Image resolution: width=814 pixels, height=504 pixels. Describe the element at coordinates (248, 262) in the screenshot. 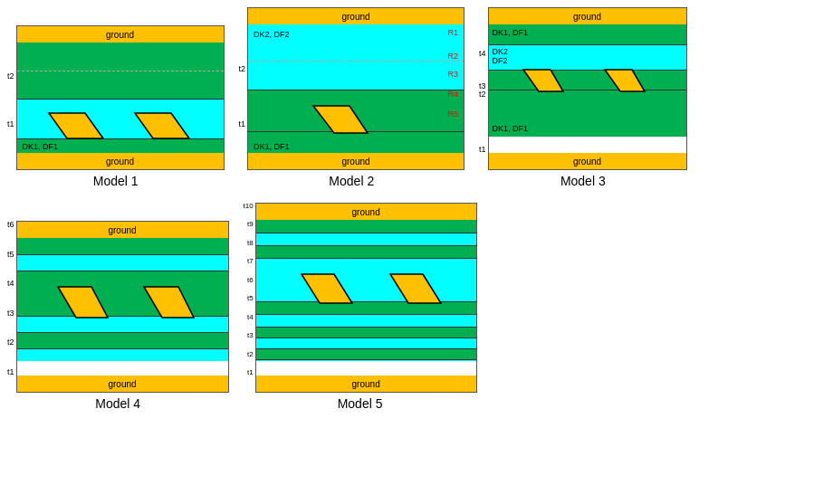

I see `label-t7-m5: t7` at that location.